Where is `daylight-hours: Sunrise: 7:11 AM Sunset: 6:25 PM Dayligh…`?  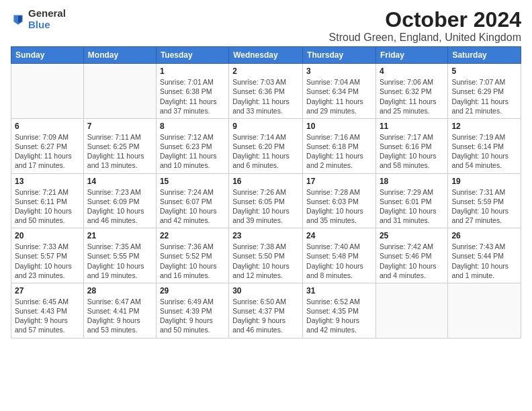 daylight-hours: Sunrise: 7:11 AM Sunset: 6:25 PM Dayligh… is located at coordinates (120, 152).